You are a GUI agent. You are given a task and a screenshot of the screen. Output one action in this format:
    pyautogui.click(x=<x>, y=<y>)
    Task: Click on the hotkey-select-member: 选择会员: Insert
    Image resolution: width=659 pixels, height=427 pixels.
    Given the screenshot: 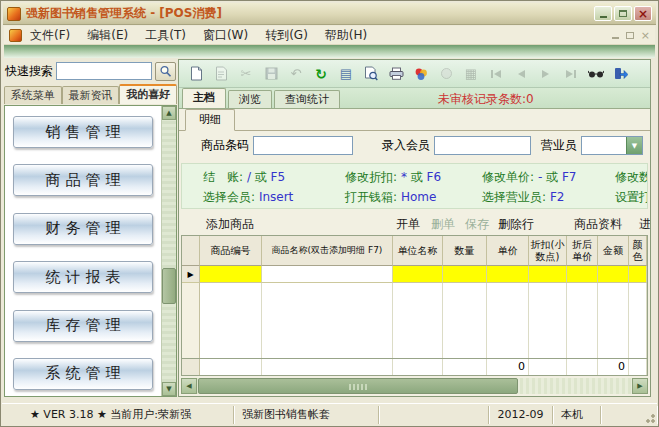 What is the action you would take?
    pyautogui.click(x=248, y=198)
    